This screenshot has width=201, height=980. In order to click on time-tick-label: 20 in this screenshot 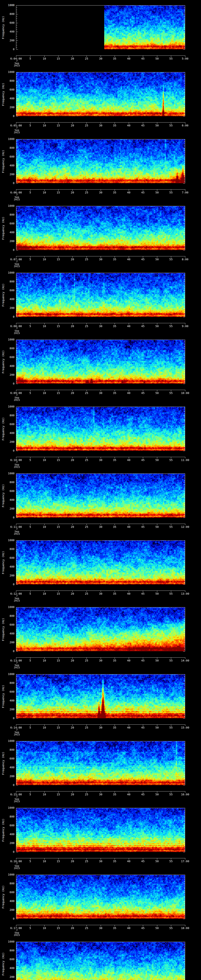, I will do `click(72, 861)`.